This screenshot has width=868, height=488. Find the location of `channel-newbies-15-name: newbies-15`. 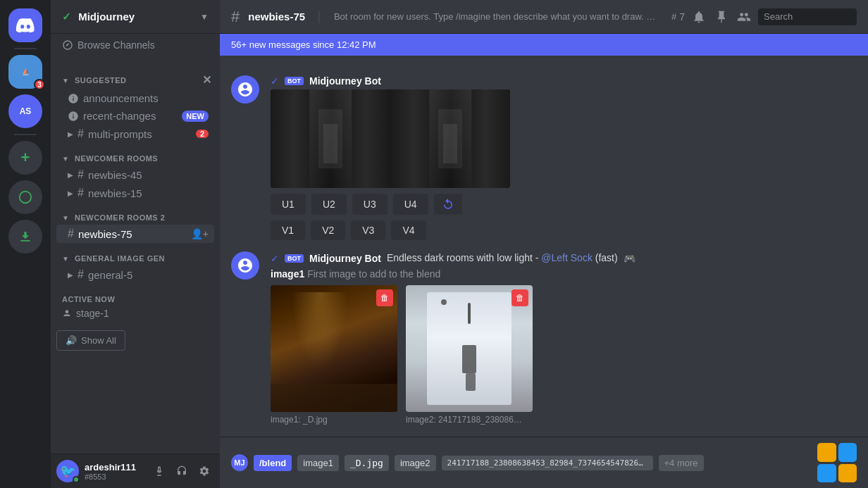

channel-newbies-15-name: newbies-15 is located at coordinates (116, 193).